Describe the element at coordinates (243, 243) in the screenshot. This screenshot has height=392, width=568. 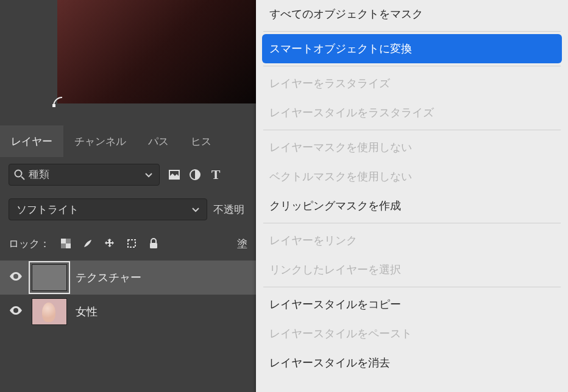
I see `fill-label: 塗` at that location.